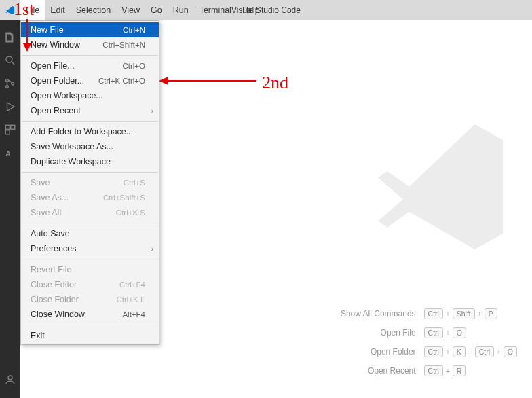 The width and height of the screenshot is (532, 398). I want to click on menu-item-view: View, so click(130, 10).